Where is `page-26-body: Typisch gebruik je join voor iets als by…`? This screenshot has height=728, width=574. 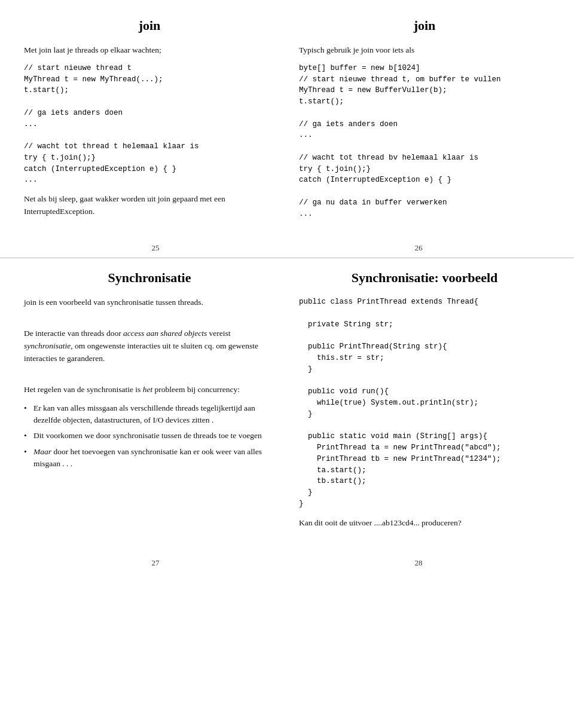 page-26-body: Typisch gebruik je join voor iets als by… is located at coordinates (425, 131).